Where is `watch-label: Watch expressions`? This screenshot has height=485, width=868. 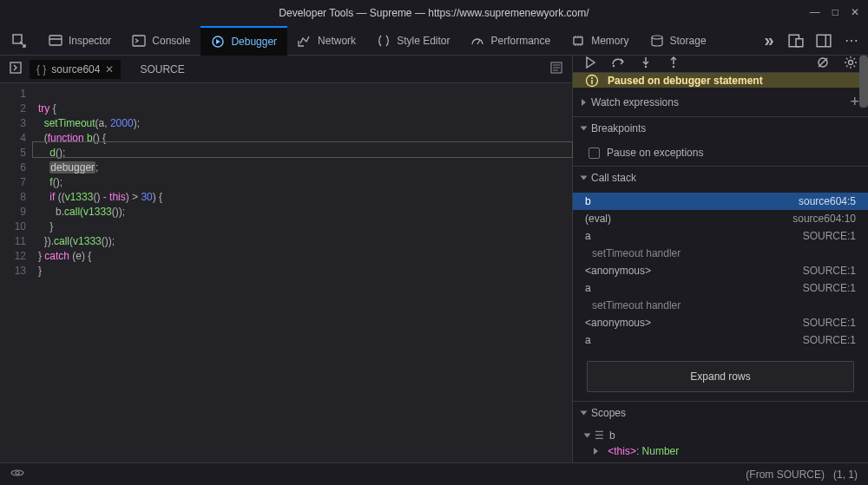 watch-label: Watch expressions is located at coordinates (635, 102).